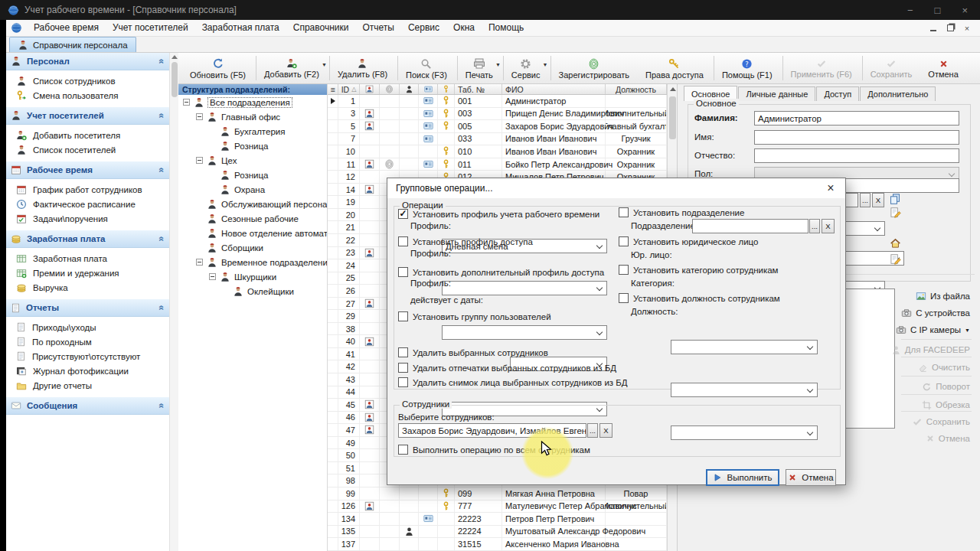 The width and height of the screenshot is (980, 551). What do you see at coordinates (240, 28) in the screenshot?
I see `menu-item: Заработная плата` at bounding box center [240, 28].